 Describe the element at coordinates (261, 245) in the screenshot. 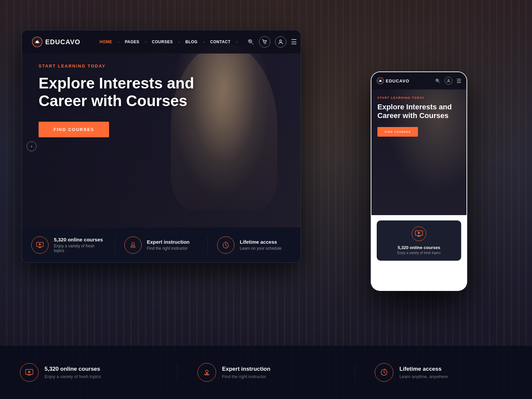

I see `stat-lifetime-text: Lifetime access Learn on your schedule` at that location.